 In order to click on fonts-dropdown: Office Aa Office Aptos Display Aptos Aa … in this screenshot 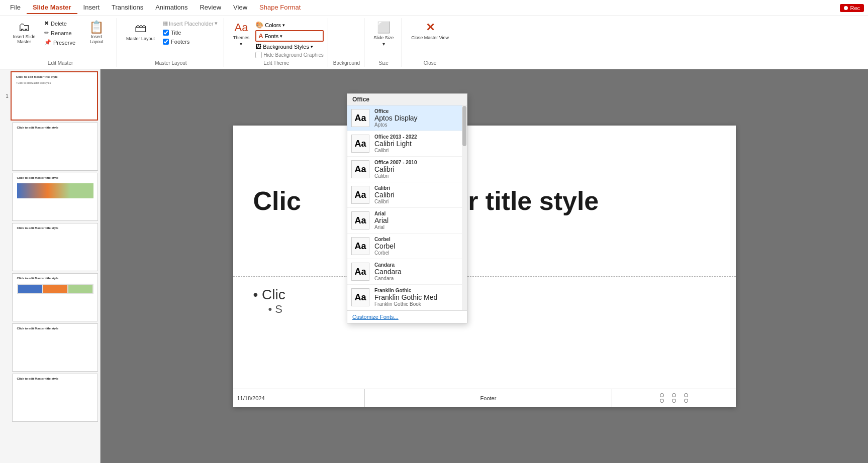, I will do `click(407, 208)`.